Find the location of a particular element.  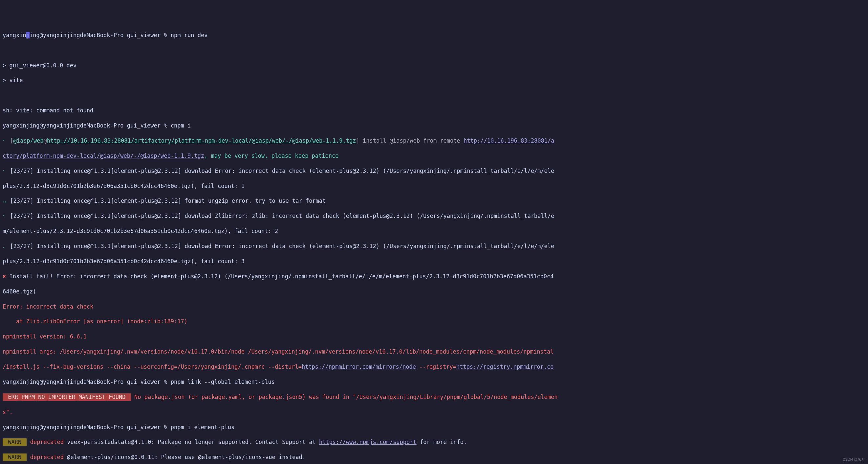

npminstall-version: npminstall version: 6.6.1 is located at coordinates (434, 337).